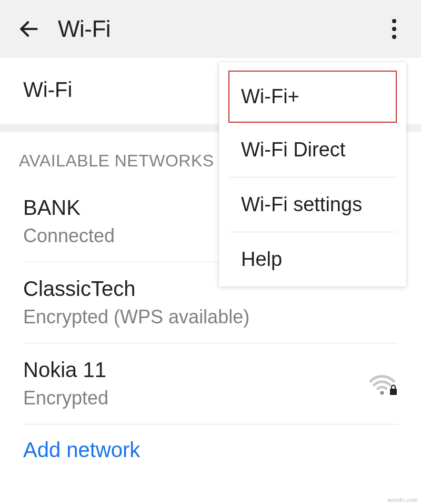  I want to click on network-row: Nokia 11 Encrypted, so click(210, 384).